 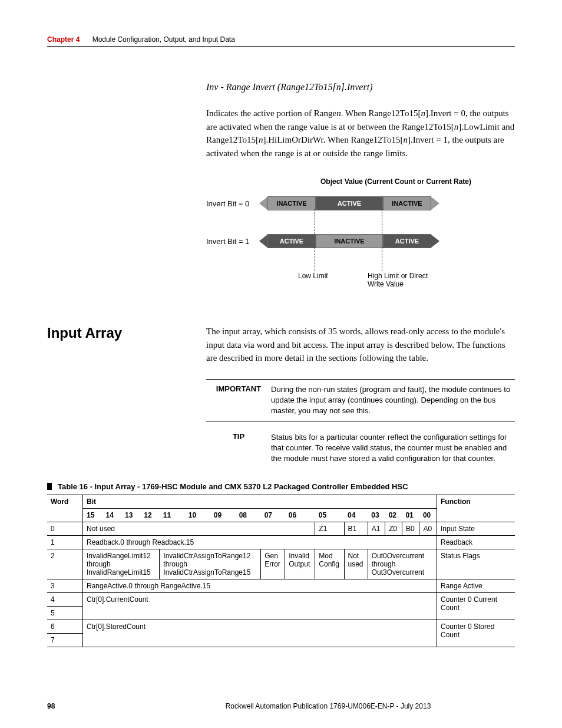 What do you see at coordinates (64, 39) in the screenshot?
I see `chapter-label: Chapter 4` at bounding box center [64, 39].